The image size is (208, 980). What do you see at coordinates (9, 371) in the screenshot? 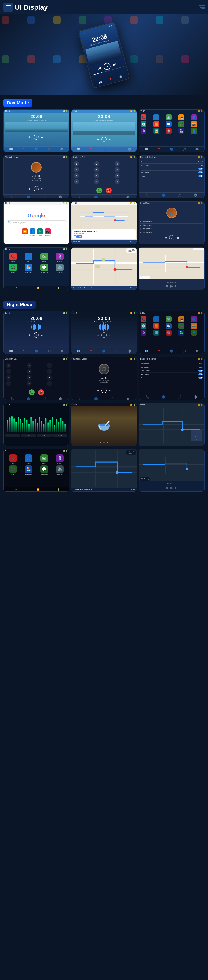
I see `nm-dial-4: 4` at bounding box center [9, 371].